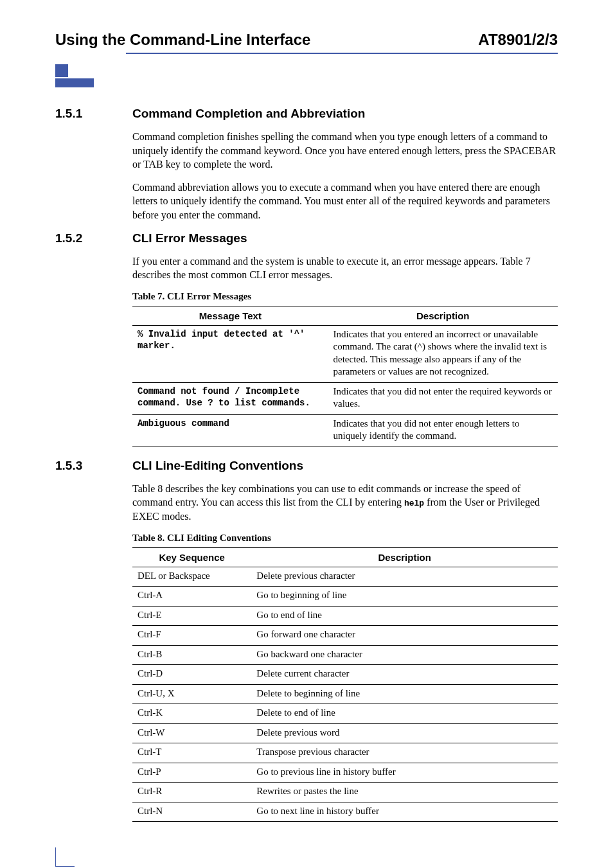 The height and width of the screenshot is (868, 613). I want to click on cell-key-sequence: Ctrl-F, so click(191, 636).